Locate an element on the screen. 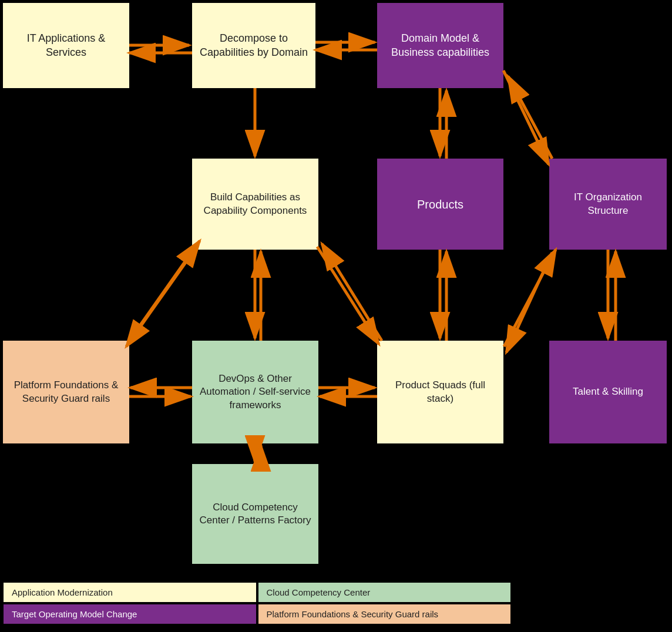  box-products: Products is located at coordinates (441, 204).